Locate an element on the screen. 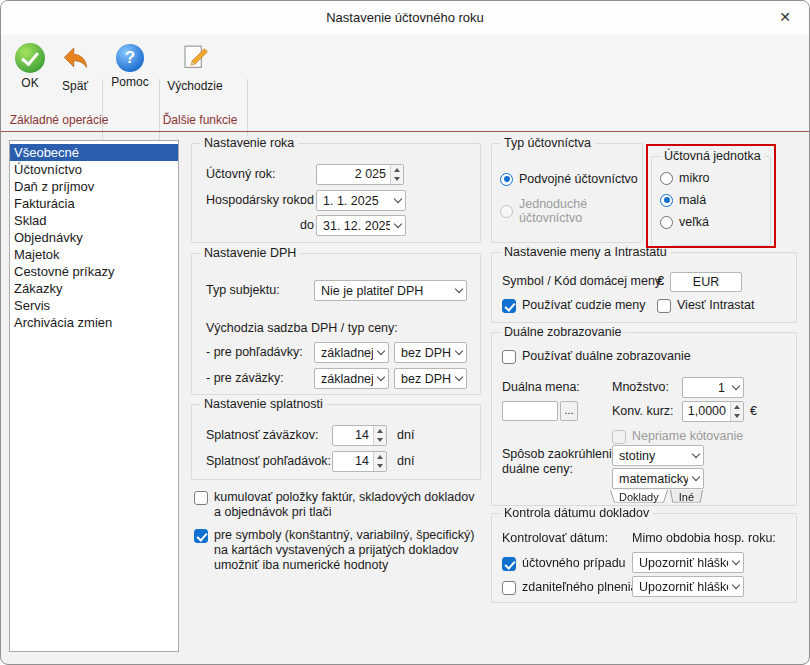 This screenshot has height=665, width=810. taxable-supply-checkbox: zdaniteľného plnenia is located at coordinates (570, 588).